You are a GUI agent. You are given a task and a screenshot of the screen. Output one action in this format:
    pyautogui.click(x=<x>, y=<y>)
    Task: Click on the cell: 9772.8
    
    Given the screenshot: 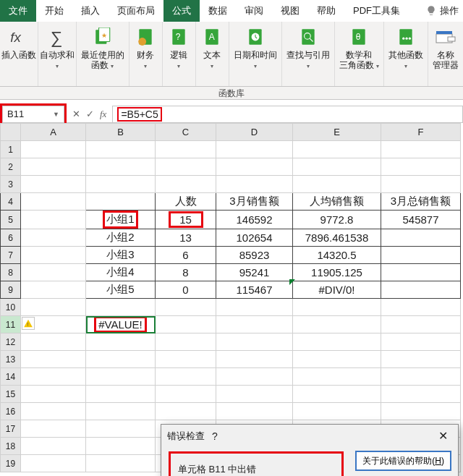 What is the action you would take?
    pyautogui.click(x=337, y=220)
    